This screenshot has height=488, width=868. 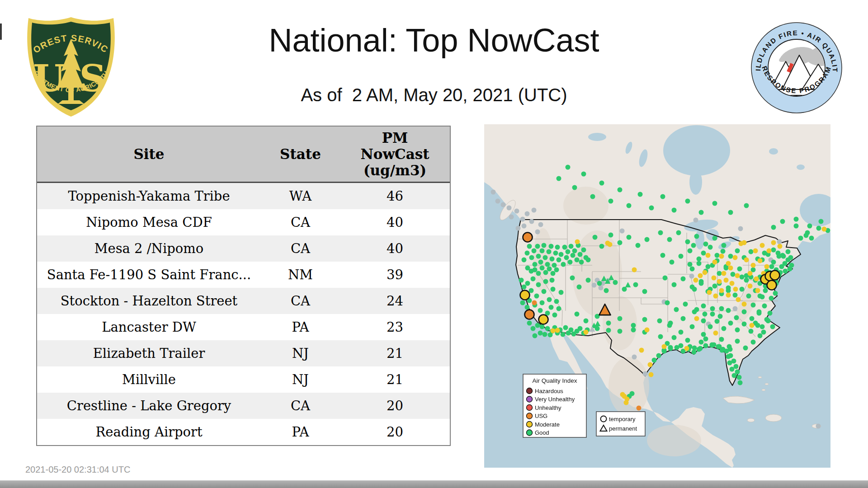 What do you see at coordinates (149, 301) in the screenshot?
I see `site-cell: Stockton - Hazelton Street` at bounding box center [149, 301].